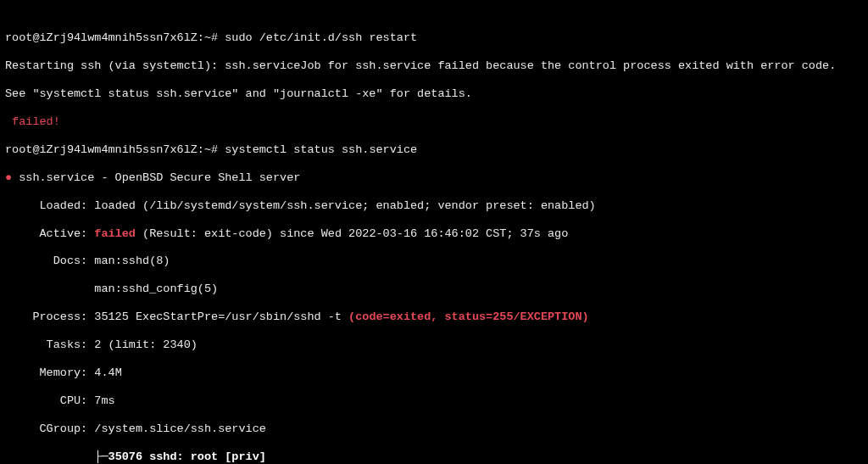 Image resolution: width=868 pixels, height=464 pixels. I want to click on cgroup-line: CGroup: /system.slice/ssh.service, so click(434, 429).